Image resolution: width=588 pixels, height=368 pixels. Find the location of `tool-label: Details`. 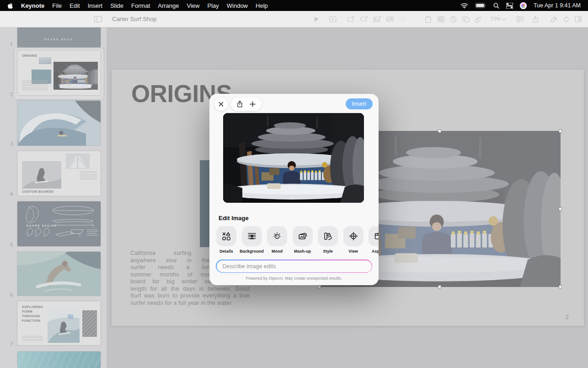

tool-label: Details is located at coordinates (226, 251).